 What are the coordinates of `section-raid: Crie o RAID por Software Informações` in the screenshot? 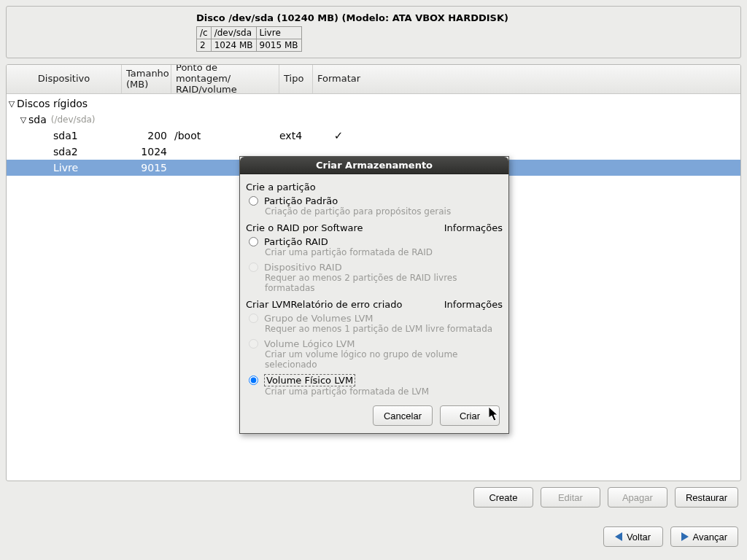 It's located at (374, 228).